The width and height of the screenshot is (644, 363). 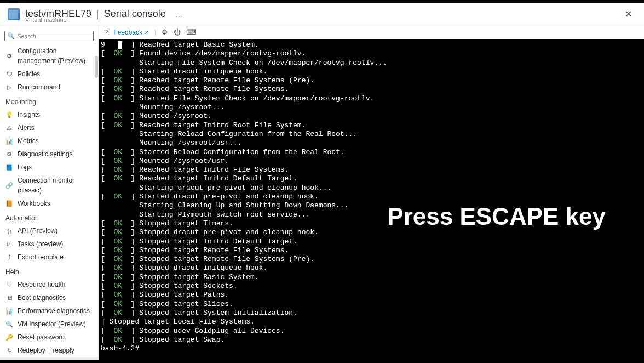 What do you see at coordinates (49, 194) in the screenshot?
I see `sidebar: 🔍 ⚙Configuration management (Preview)🛡Po…` at bounding box center [49, 194].